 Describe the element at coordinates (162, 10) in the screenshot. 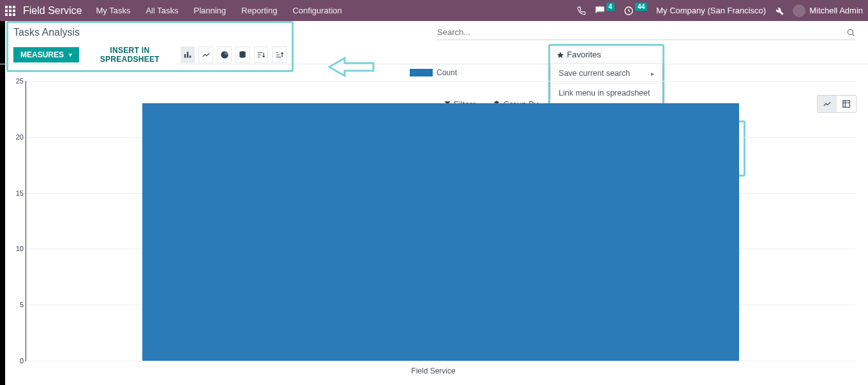

I see `nav-all-tasks: All Tasks` at that location.